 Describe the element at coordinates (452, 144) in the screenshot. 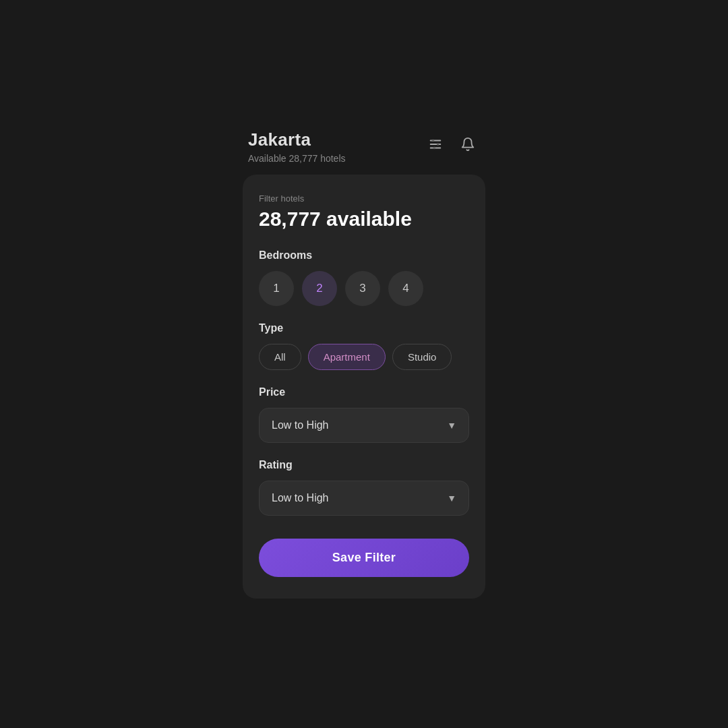

I see `header-icons` at that location.